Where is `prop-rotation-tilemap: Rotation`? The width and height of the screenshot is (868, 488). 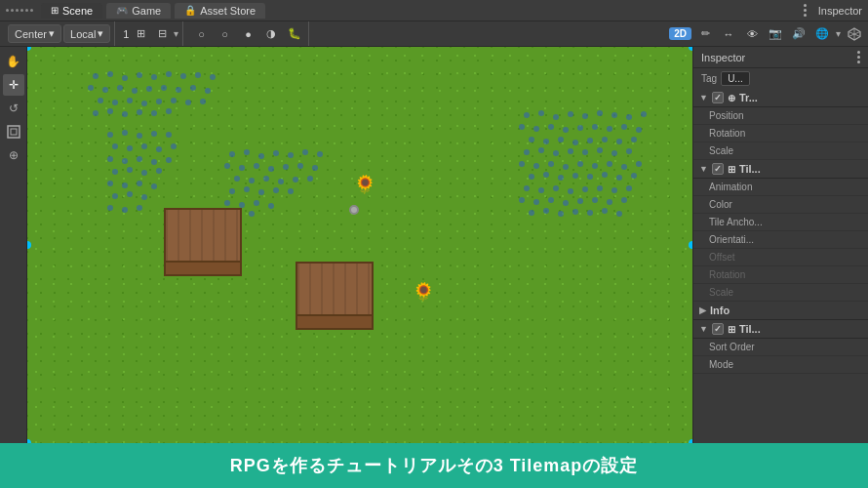
prop-rotation-tilemap: Rotation is located at coordinates (780, 275).